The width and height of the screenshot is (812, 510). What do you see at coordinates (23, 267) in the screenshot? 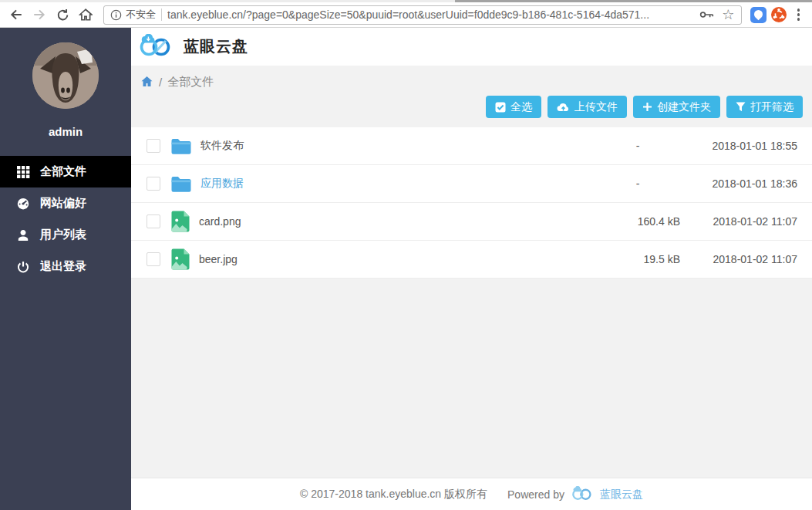
I see `power-icon` at bounding box center [23, 267].